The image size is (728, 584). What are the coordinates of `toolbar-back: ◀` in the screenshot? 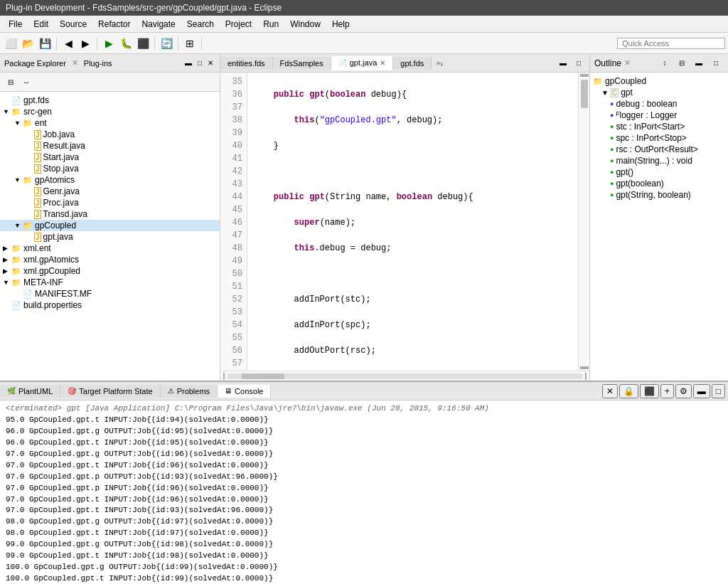 It's located at (68, 43).